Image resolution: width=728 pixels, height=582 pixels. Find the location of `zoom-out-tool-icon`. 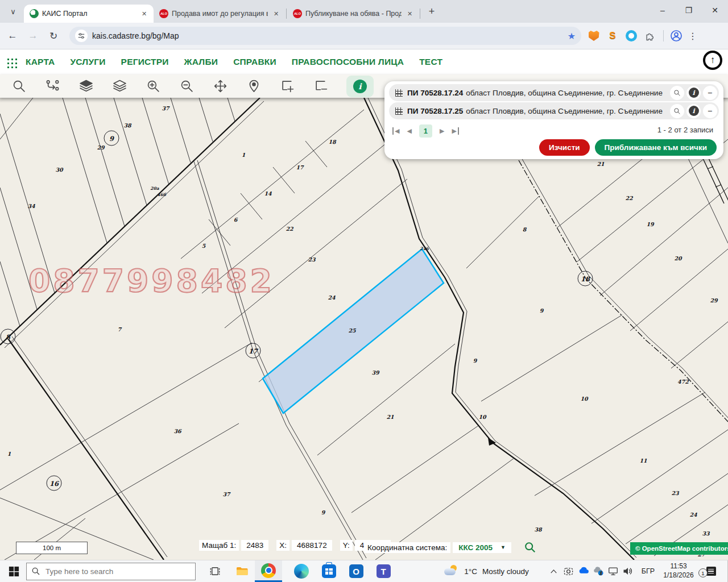

zoom-out-tool-icon is located at coordinates (187, 86).